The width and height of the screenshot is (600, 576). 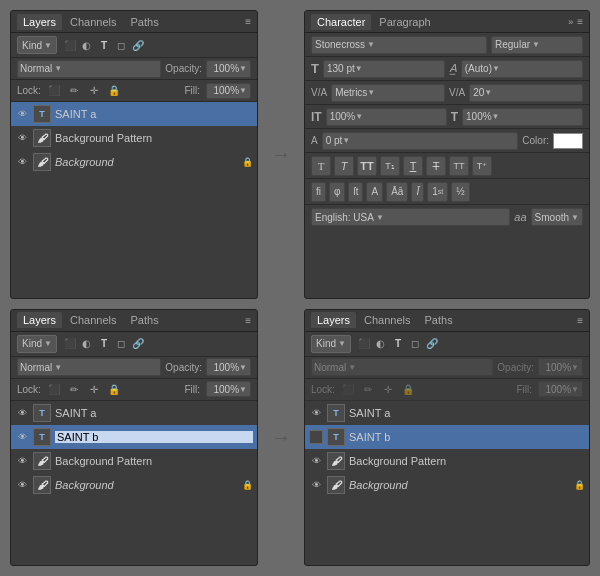 I want to click on visibility-icon-bg-pattern-bl: 👁, so click(x=22, y=461).